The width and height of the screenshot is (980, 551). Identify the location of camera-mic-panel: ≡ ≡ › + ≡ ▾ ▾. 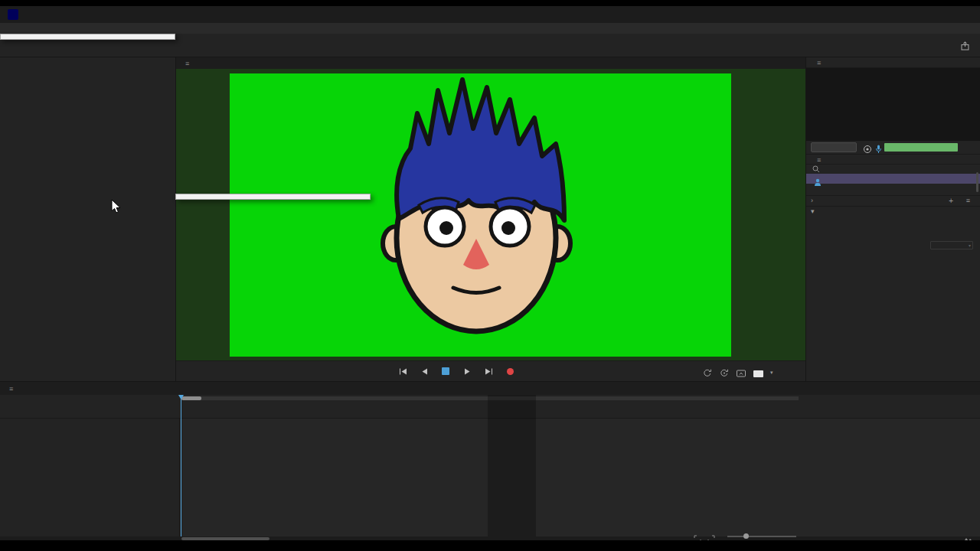
(893, 219).